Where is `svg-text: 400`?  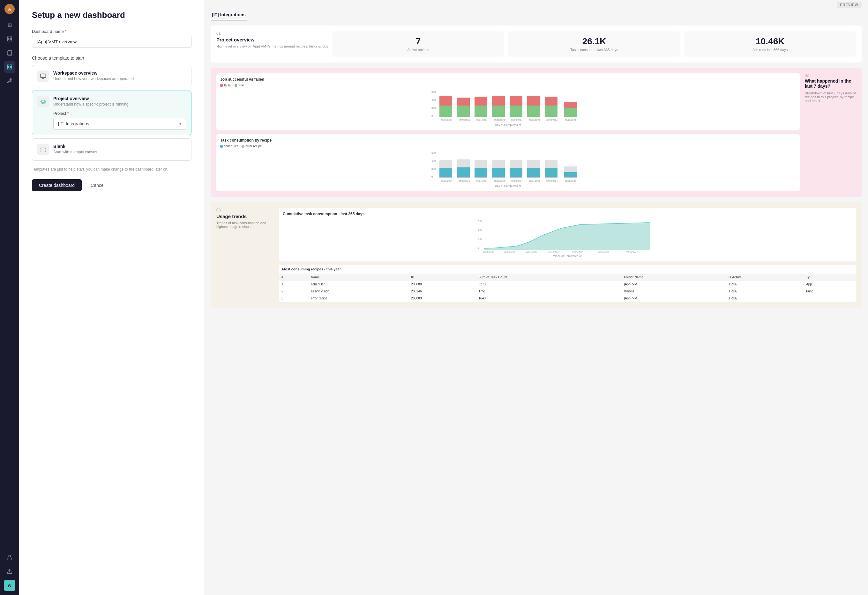 svg-text: 400 is located at coordinates (434, 161).